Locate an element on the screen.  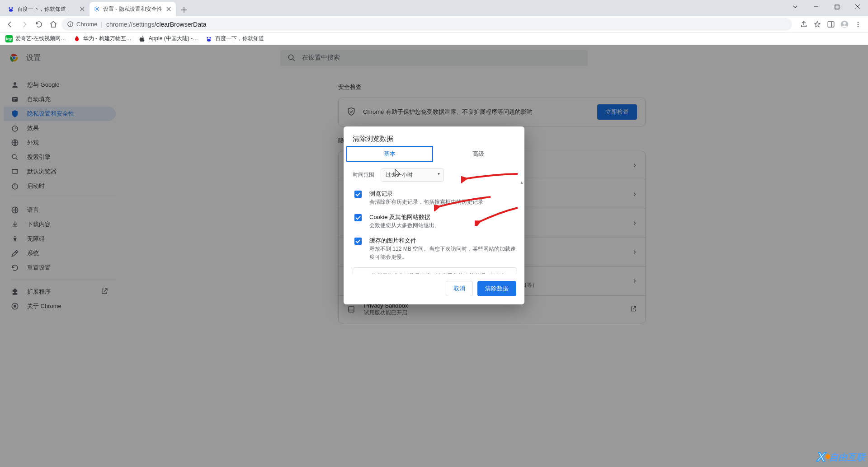
close-window-button is located at coordinates (858, 7).